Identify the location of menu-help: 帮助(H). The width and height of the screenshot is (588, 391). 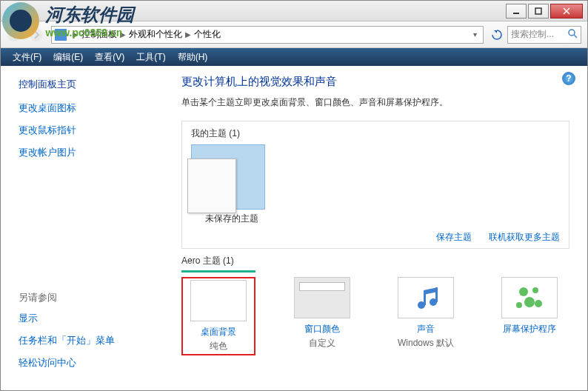
(193, 58).